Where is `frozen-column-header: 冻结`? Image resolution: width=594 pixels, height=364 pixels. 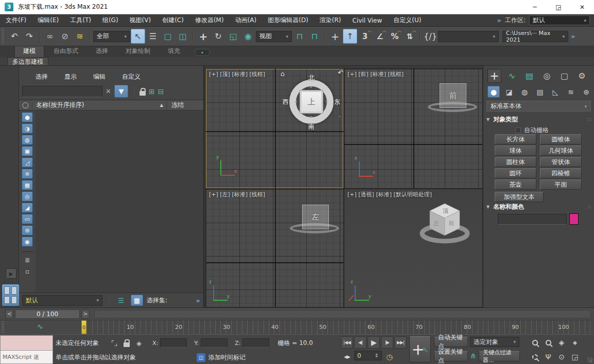
frozen-column-header: 冻结 is located at coordinates (185, 105).